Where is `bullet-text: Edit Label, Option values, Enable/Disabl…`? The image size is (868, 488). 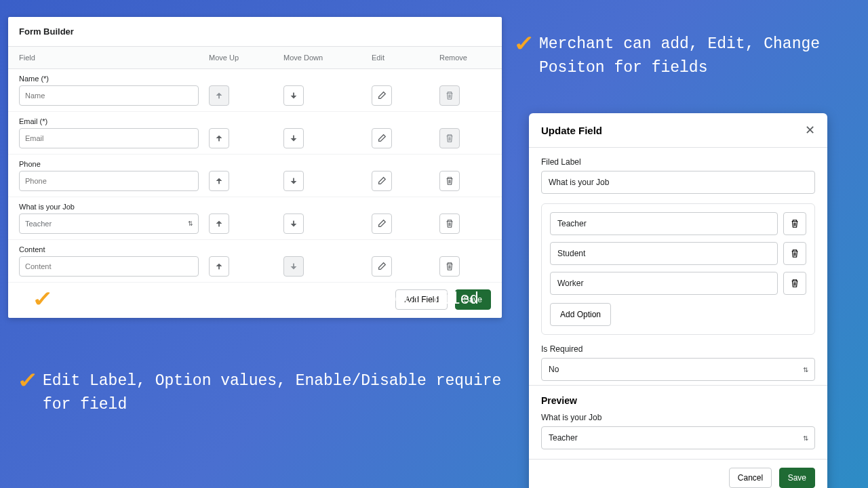
bullet-text: Edit Label, Option values, Enable/Disabl… is located at coordinates (282, 393).